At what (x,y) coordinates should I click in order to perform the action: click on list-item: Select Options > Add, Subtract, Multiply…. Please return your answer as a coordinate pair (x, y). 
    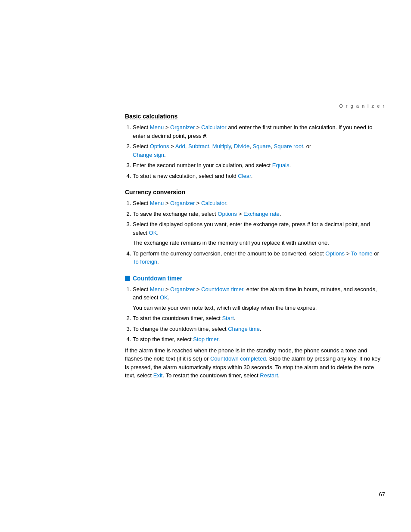
    Looking at the image, I should click on (259, 151).